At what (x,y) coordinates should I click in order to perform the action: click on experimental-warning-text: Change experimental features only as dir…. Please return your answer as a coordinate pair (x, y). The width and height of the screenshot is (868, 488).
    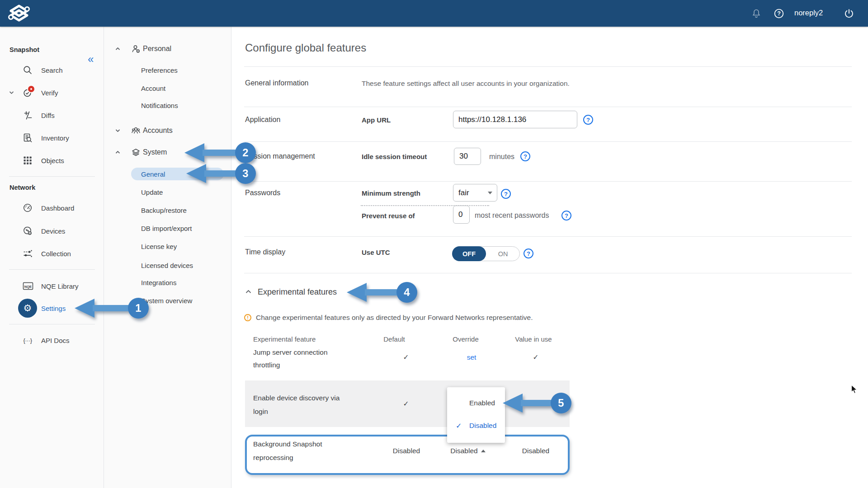
    Looking at the image, I should click on (394, 318).